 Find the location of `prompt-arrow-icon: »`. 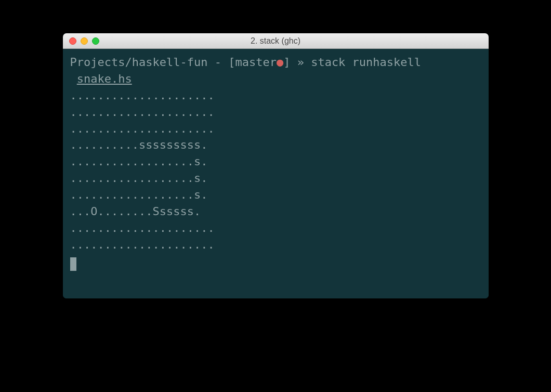

prompt-arrow-icon: » is located at coordinates (300, 62).